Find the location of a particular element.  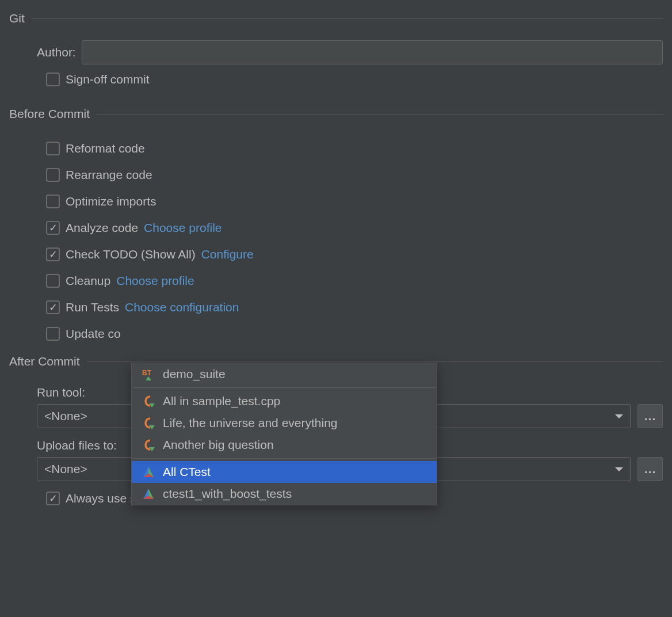

before-commit-item: Reformat code is located at coordinates (336, 148).